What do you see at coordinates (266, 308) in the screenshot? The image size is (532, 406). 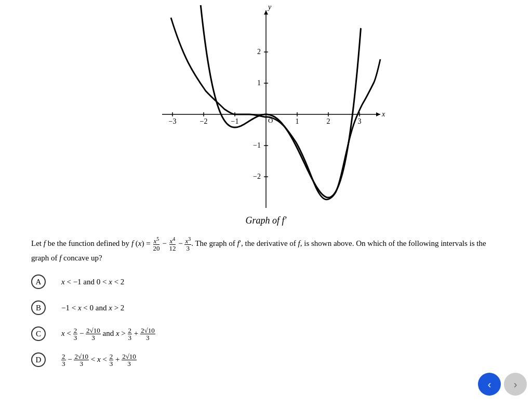 I see `option-b-row: B −1 < x < 0 and x > 2` at bounding box center [266, 308].